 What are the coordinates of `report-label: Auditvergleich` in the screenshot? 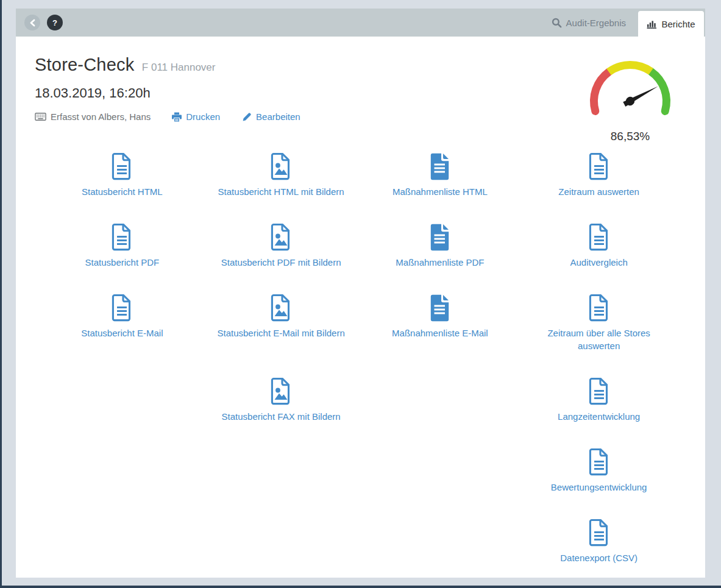 It's located at (599, 262).